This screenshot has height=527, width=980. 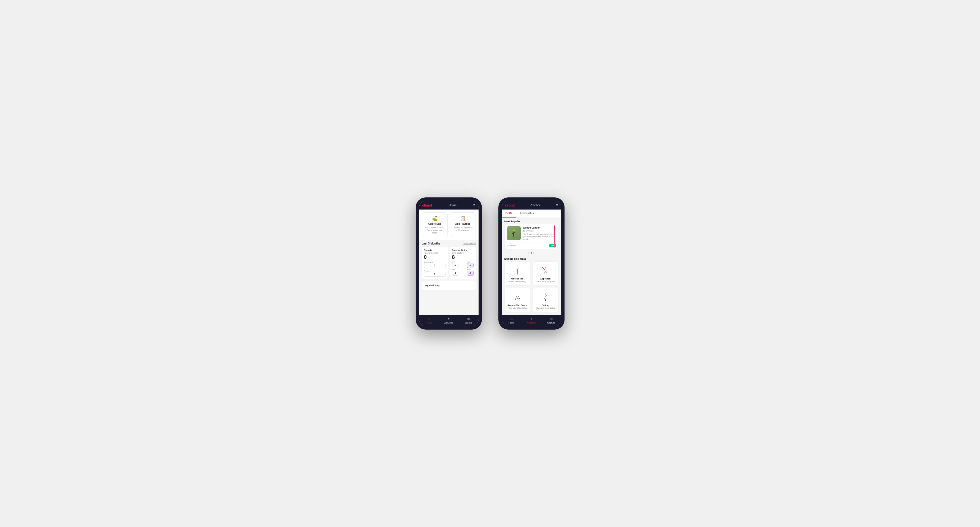 What do you see at coordinates (435, 218) in the screenshot?
I see `add-round-icon: ⛳` at bounding box center [435, 218].